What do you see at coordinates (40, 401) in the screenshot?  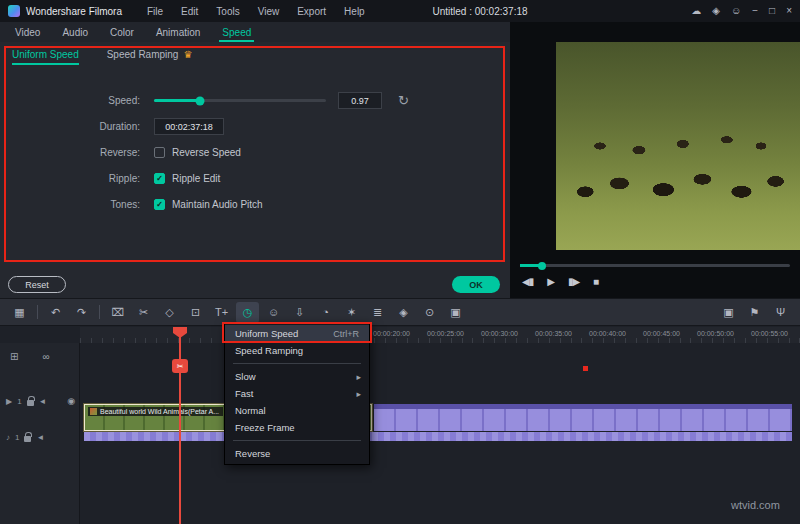 I see `video-track-header: ▶ 1 ◄ ◉` at bounding box center [40, 401].